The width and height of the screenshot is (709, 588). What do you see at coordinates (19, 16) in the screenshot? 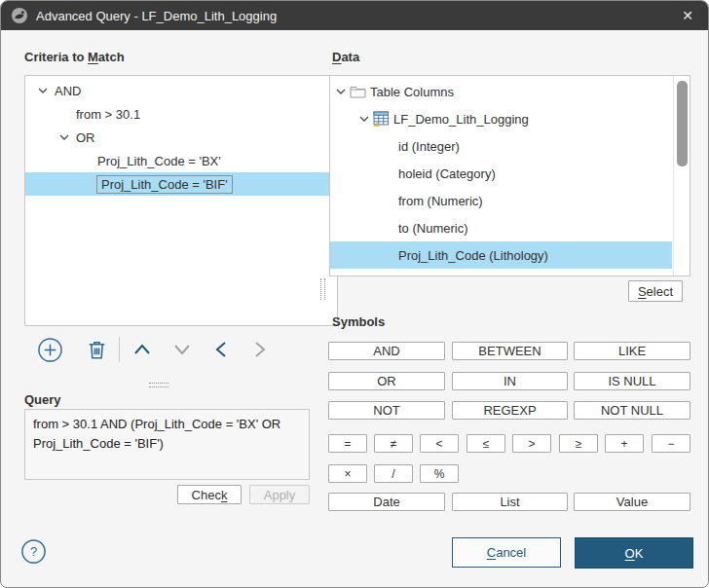
I see `app-icon` at bounding box center [19, 16].